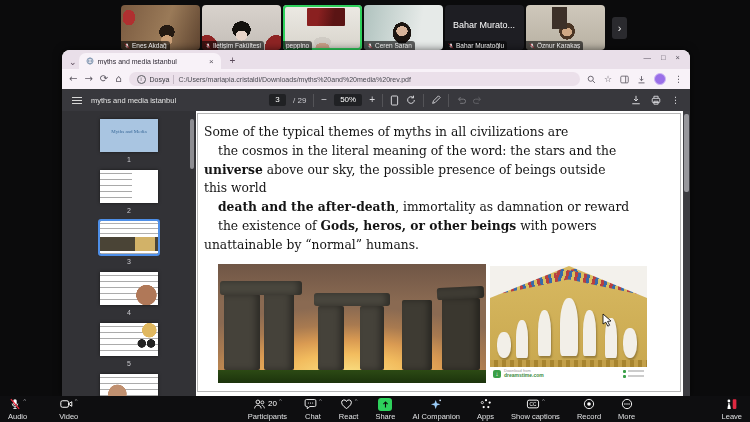  Describe the element at coordinates (592, 80) in the screenshot. I see `zoom-magnifier-icon` at that location.